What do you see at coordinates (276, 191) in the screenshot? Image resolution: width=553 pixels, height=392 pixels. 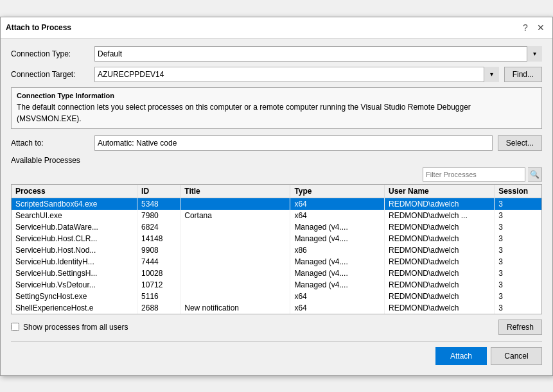 I see `process-table: Process ID Title Type User Name Session` at bounding box center [276, 191].